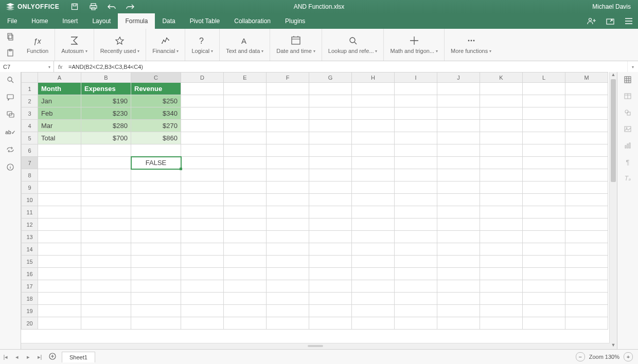  What do you see at coordinates (106, 89) in the screenshot?
I see `cell-B1: Expenses` at bounding box center [106, 89].